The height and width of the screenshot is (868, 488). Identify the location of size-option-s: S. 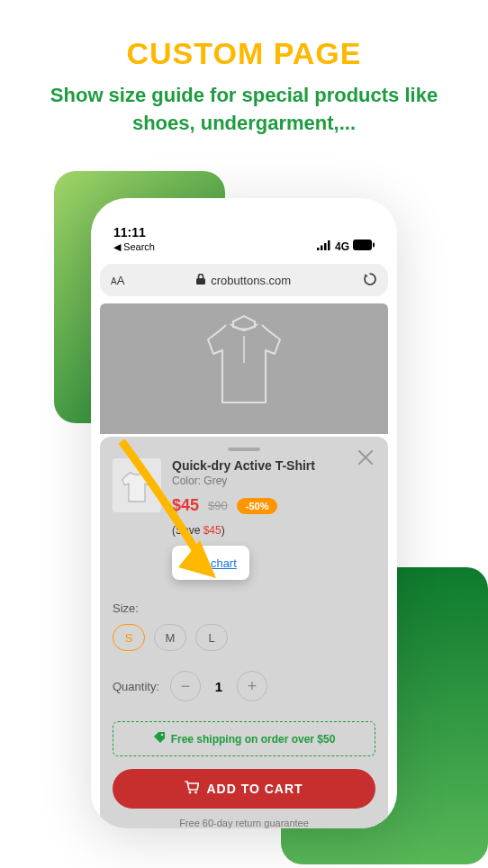
(129, 637).